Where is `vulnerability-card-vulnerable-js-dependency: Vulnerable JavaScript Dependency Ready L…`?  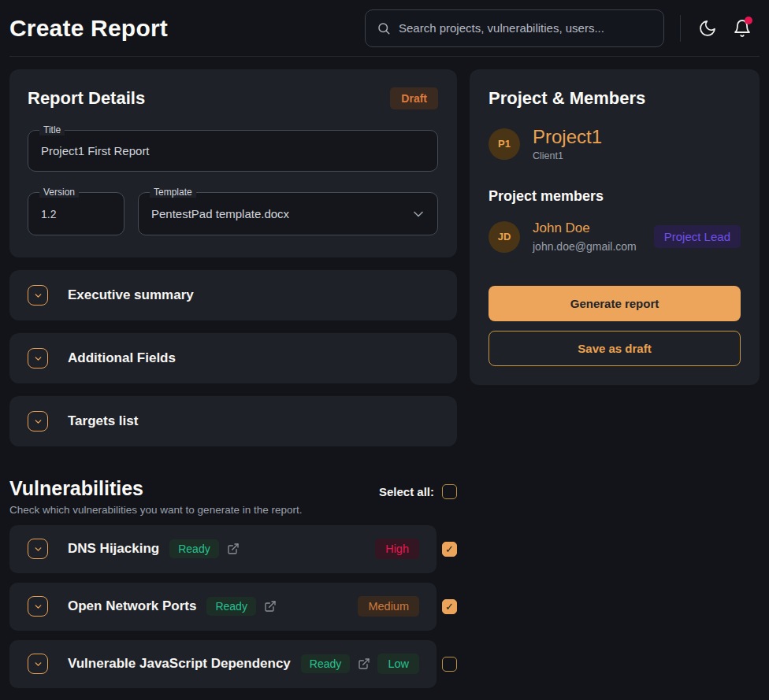
vulnerability-card-vulnerable-js-dependency: Vulnerable JavaScript Dependency Ready L… is located at coordinates (223, 665).